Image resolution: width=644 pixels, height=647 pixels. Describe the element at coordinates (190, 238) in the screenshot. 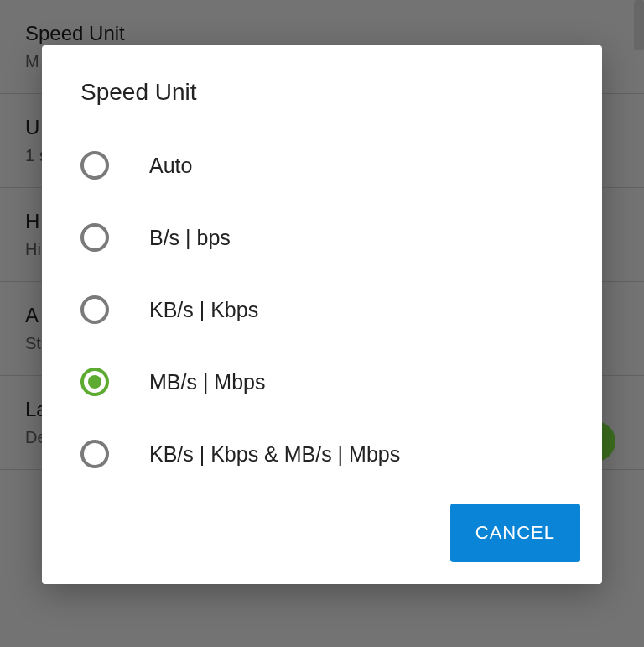

I see `option-label: B/s | bps` at that location.